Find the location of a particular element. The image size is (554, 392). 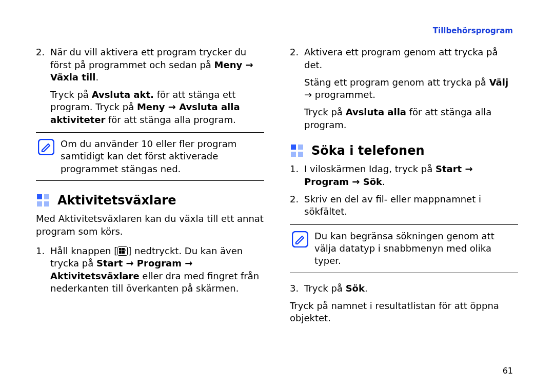

list-item: 2. Skriv en del av fil- eller mappnamnet… is located at coordinates (404, 206).